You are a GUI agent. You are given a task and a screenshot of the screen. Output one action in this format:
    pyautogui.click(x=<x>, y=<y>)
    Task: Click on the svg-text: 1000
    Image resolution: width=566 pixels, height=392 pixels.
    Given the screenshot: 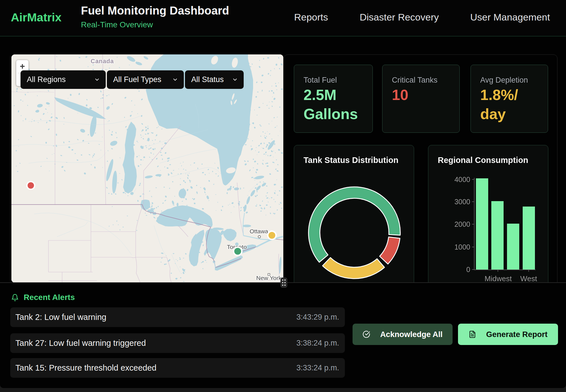 What is the action you would take?
    pyautogui.click(x=462, y=247)
    